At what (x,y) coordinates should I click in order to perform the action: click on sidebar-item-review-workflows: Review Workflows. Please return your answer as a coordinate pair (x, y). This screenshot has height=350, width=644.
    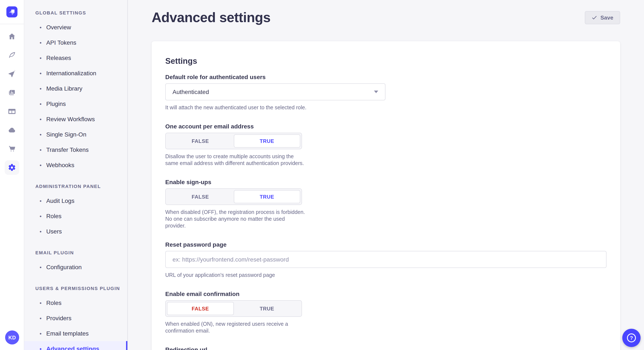
    Looking at the image, I should click on (76, 119).